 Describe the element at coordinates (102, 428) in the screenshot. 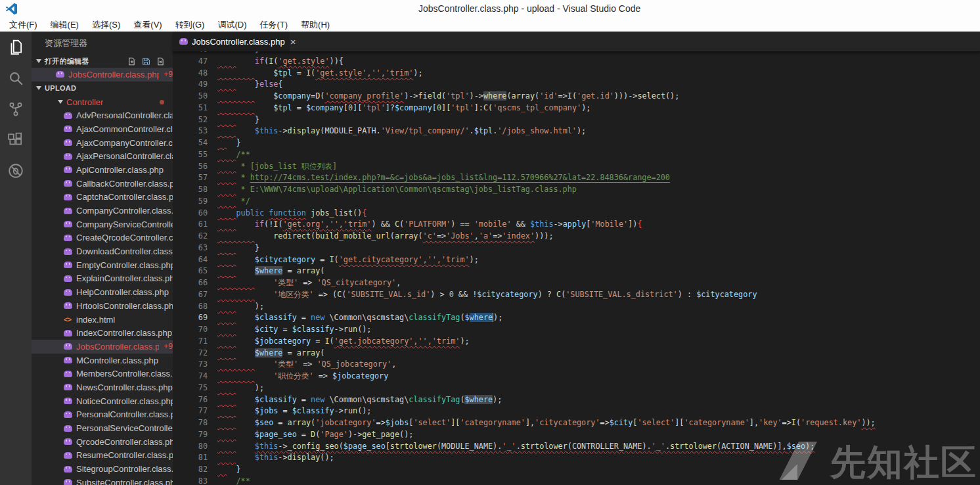

I see `tree-item: PersonalServiceController....` at that location.